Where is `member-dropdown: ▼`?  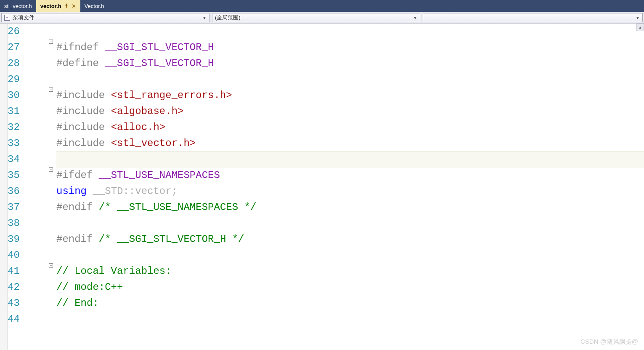
member-dropdown: ▼ is located at coordinates (533, 18).